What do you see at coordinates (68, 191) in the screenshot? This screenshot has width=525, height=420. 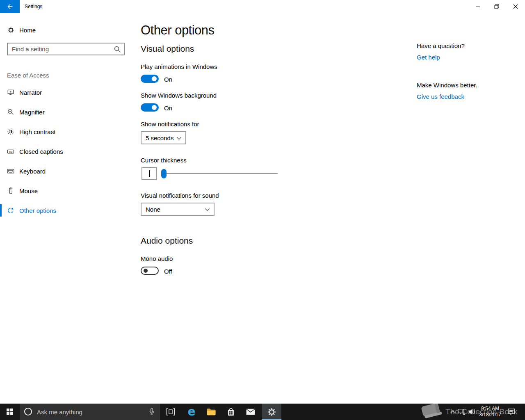 I see `sidebar-item-mouse: Mouse` at bounding box center [68, 191].